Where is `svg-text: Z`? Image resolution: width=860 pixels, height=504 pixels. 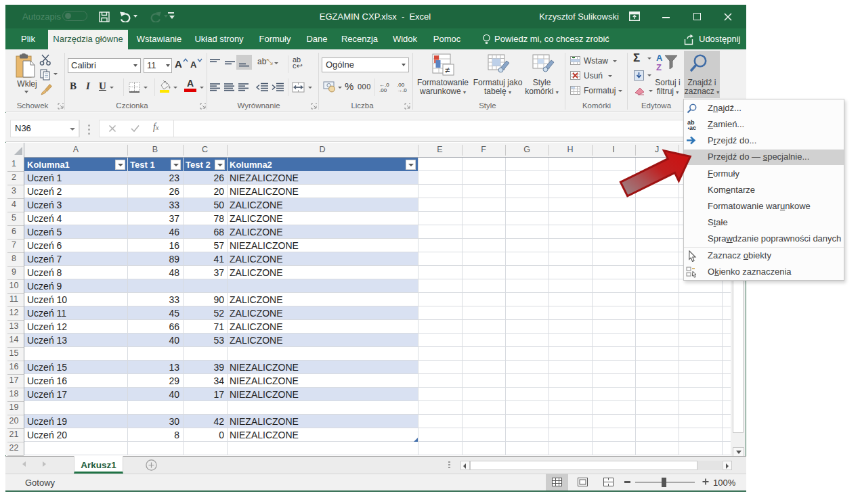 svg-text: Z is located at coordinates (659, 67).